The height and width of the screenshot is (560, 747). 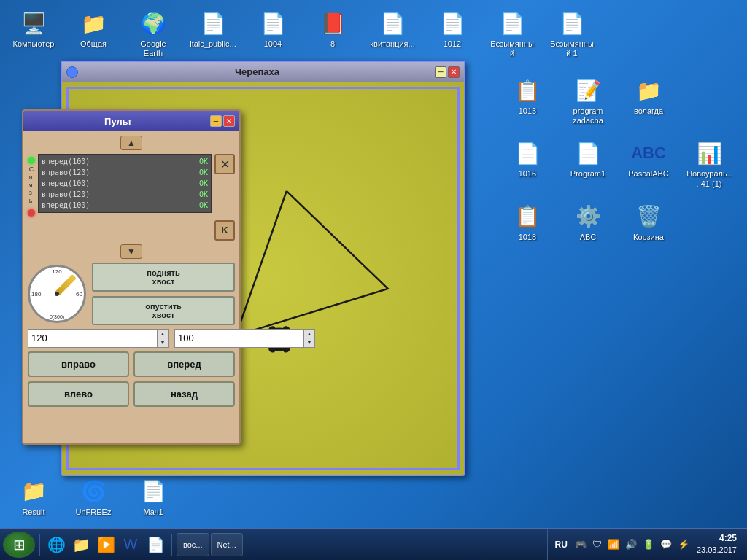 I want to click on pult-down-arrow: ▼, so click(x=131, y=252).